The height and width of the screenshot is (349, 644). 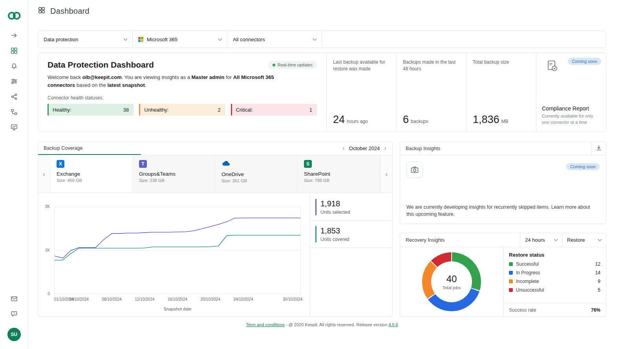 What do you see at coordinates (541, 240) in the screenshot?
I see `time-range-select: 24 hours` at bounding box center [541, 240].